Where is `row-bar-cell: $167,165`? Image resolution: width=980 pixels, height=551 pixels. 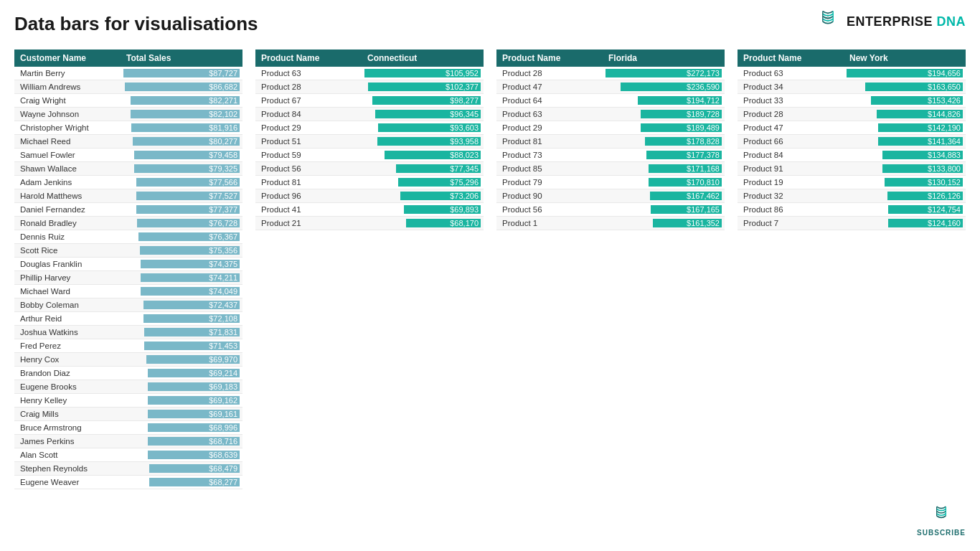
row-bar-cell: $167,165 is located at coordinates (664, 209).